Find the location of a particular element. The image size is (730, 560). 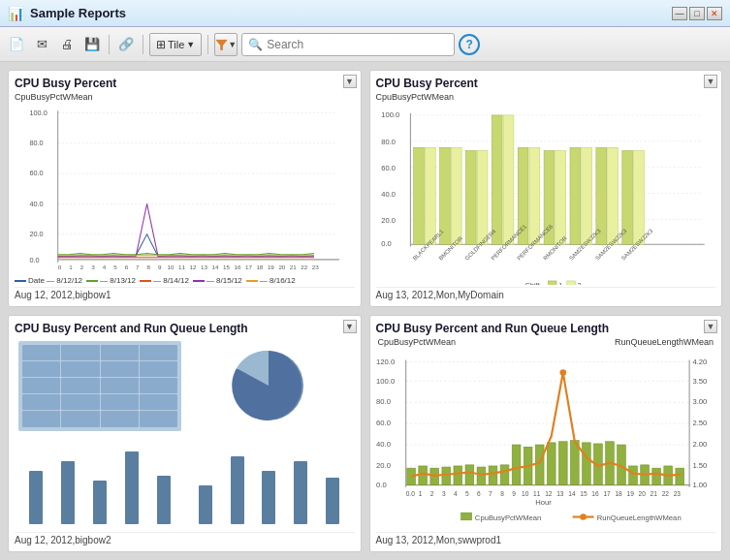

card-bottom-left-menu: ▼ is located at coordinates (350, 327).